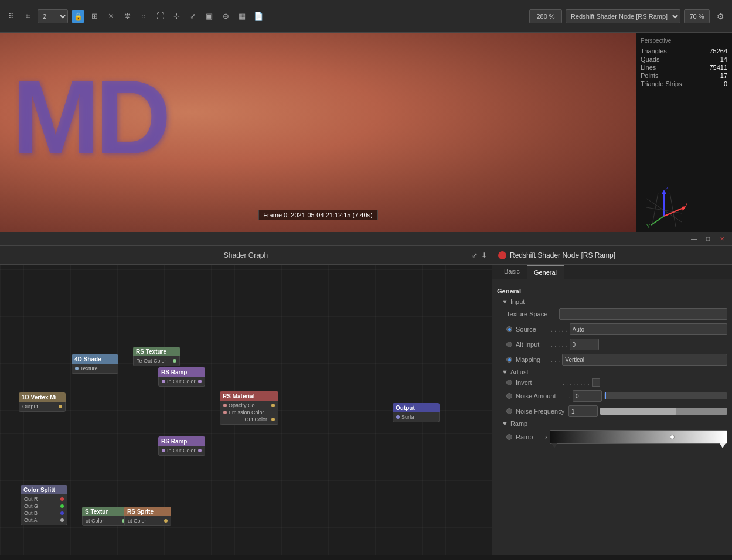 The image size is (732, 560). Describe the element at coordinates (684, 51) in the screenshot. I see `stat-triangles: Triangles 75264` at that location.